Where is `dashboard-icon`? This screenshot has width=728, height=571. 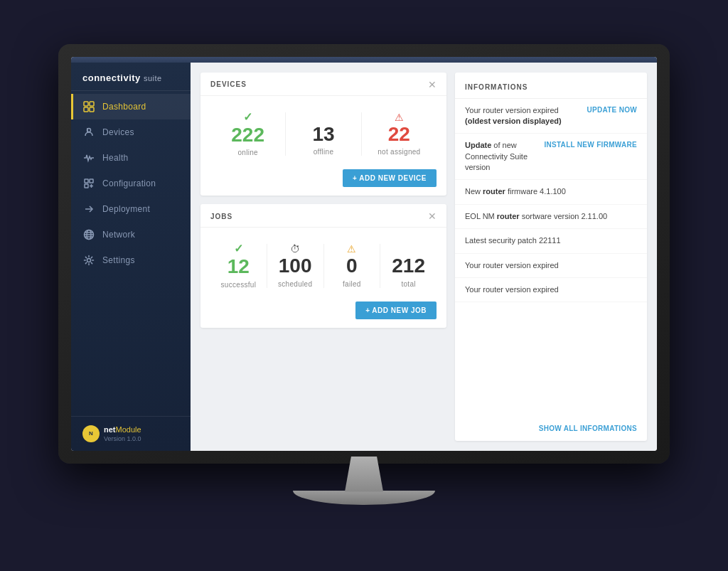
dashboard-icon is located at coordinates (89, 107).